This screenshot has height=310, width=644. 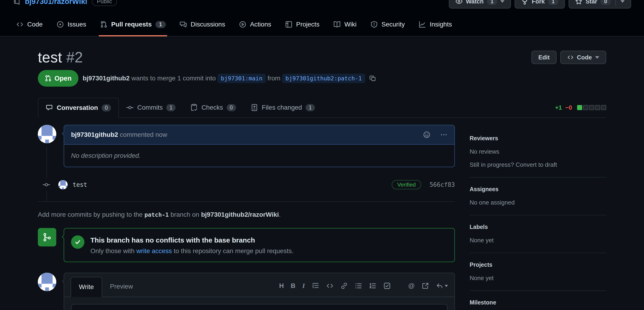 What do you see at coordinates (106, 108) in the screenshot?
I see `tab-count: 0` at bounding box center [106, 108].